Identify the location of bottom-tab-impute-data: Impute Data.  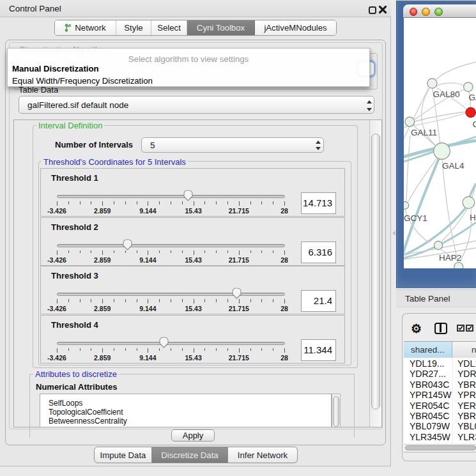
(123, 455).